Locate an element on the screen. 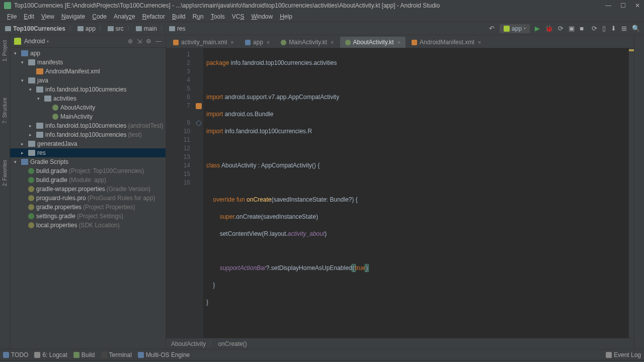  profile-button: ⟳ is located at coordinates (560, 28).